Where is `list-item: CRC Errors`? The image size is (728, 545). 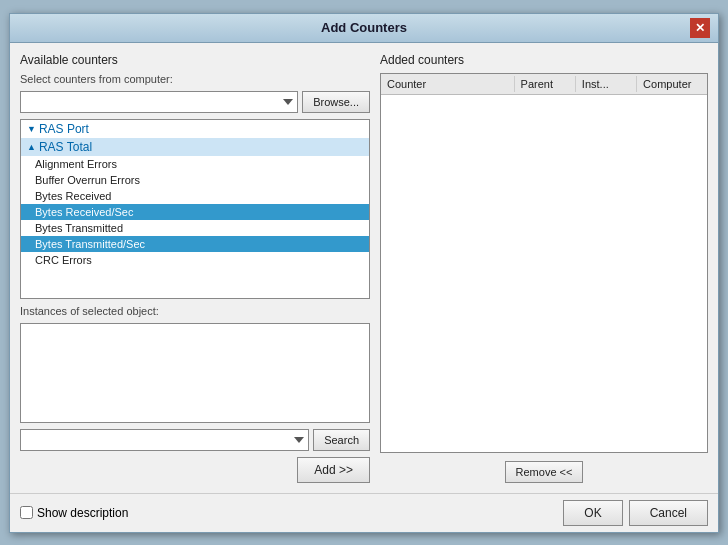 list-item: CRC Errors is located at coordinates (195, 260).